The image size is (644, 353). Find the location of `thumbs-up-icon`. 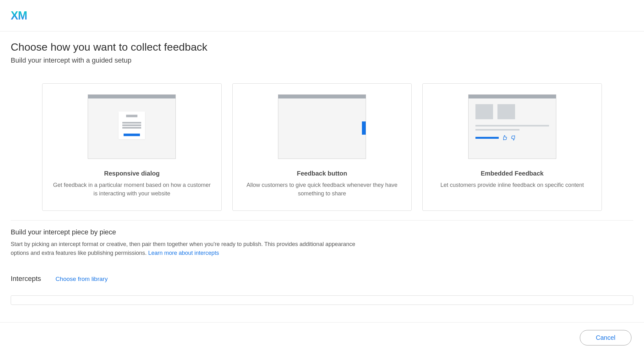

thumbs-up-icon is located at coordinates (505, 138).